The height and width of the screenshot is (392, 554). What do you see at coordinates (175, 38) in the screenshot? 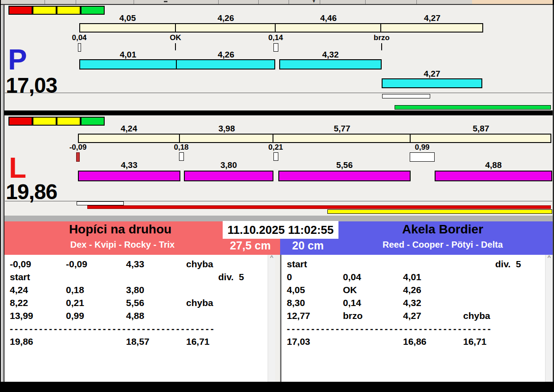
I see `tick-label: OK` at bounding box center [175, 38].